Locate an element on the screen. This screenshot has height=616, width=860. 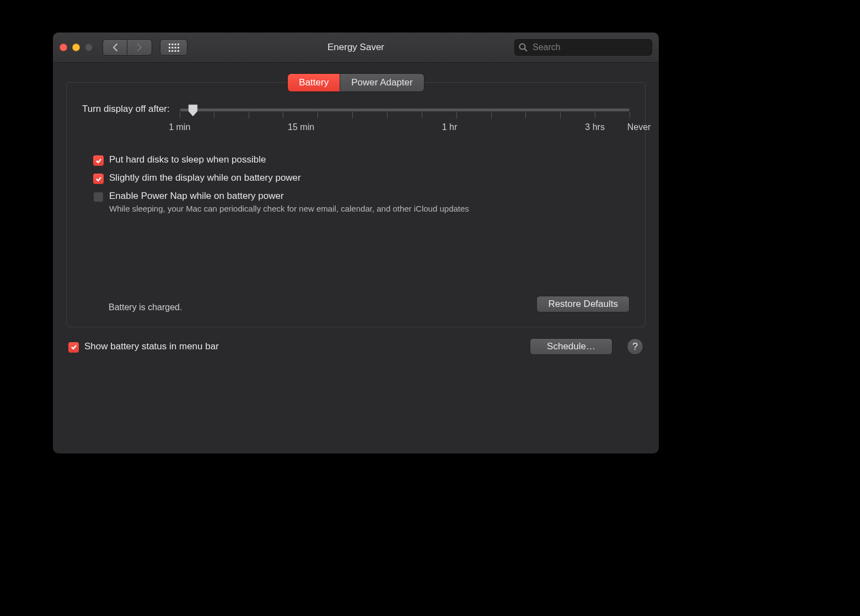
tab-battery-label: Battery is located at coordinates (314, 83).